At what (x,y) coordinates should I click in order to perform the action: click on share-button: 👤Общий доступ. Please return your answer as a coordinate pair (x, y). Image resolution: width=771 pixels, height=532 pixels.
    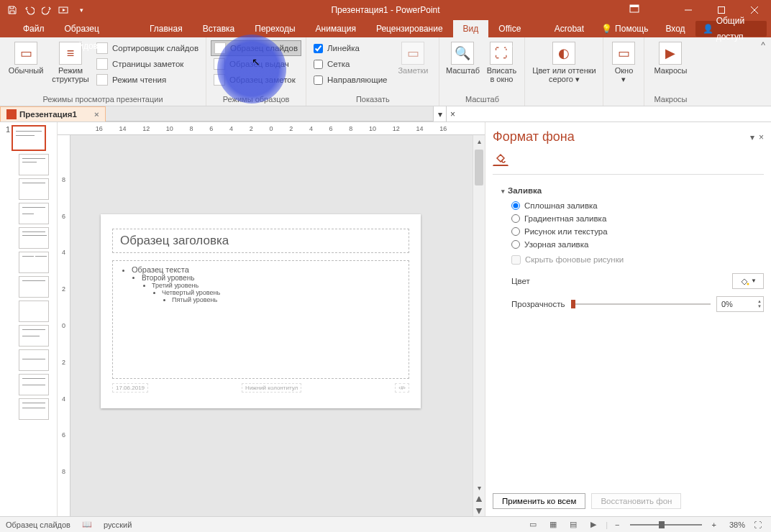
    Looking at the image, I should click on (731, 29).